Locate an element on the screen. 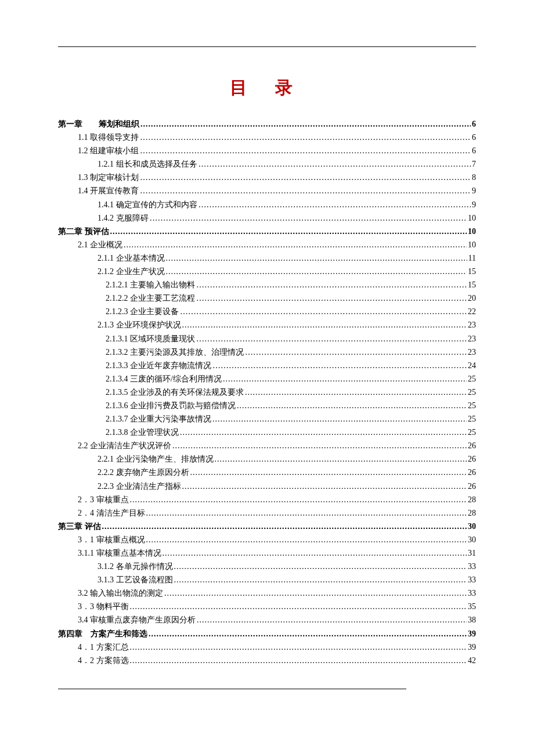  toc-entry: 1.2.1 组长和成员选择及任务7 is located at coordinates (267, 164).